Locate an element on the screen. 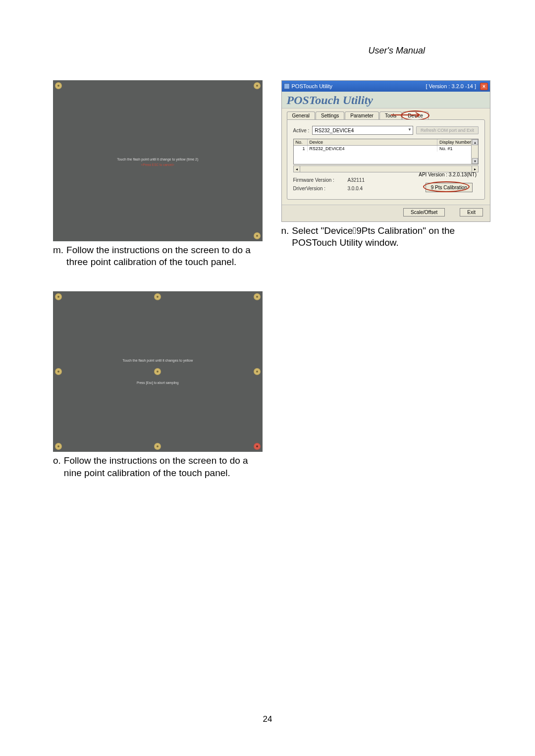  col-no: No. is located at coordinates (301, 142).